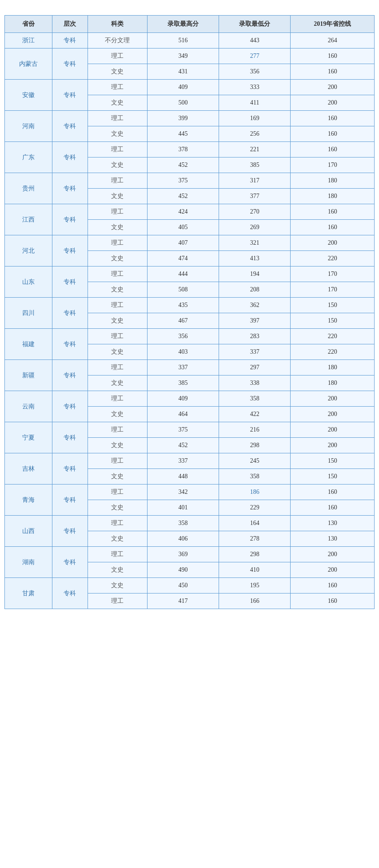  I want to click on max-score-cell: 403, so click(183, 352).